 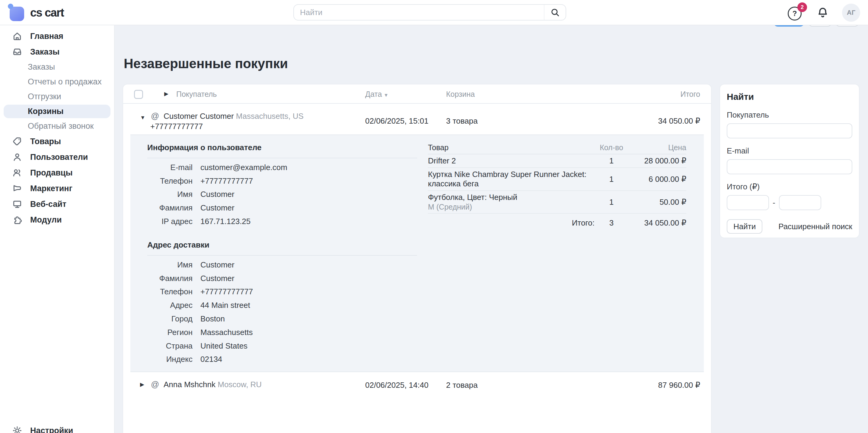 I want to click on find-button: Найти, so click(x=745, y=226).